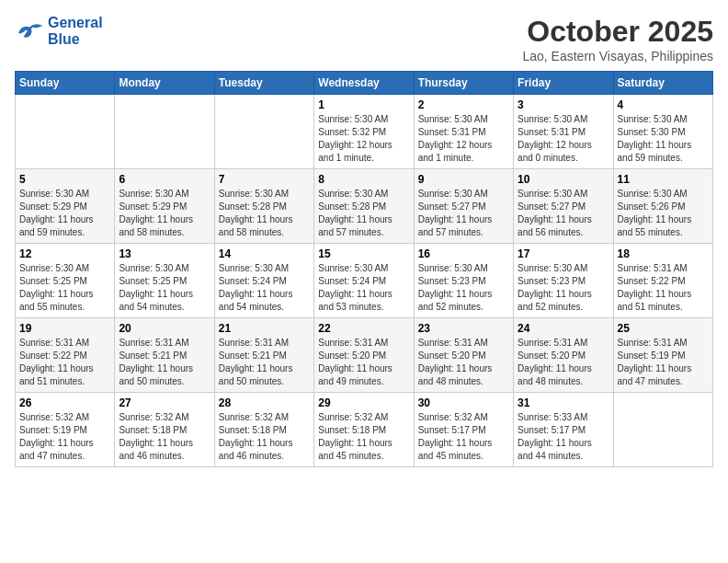 The image size is (728, 563). What do you see at coordinates (364, 39) in the screenshot?
I see `page-header: General Blue October 2025 Lao, Eastern V…` at bounding box center [364, 39].